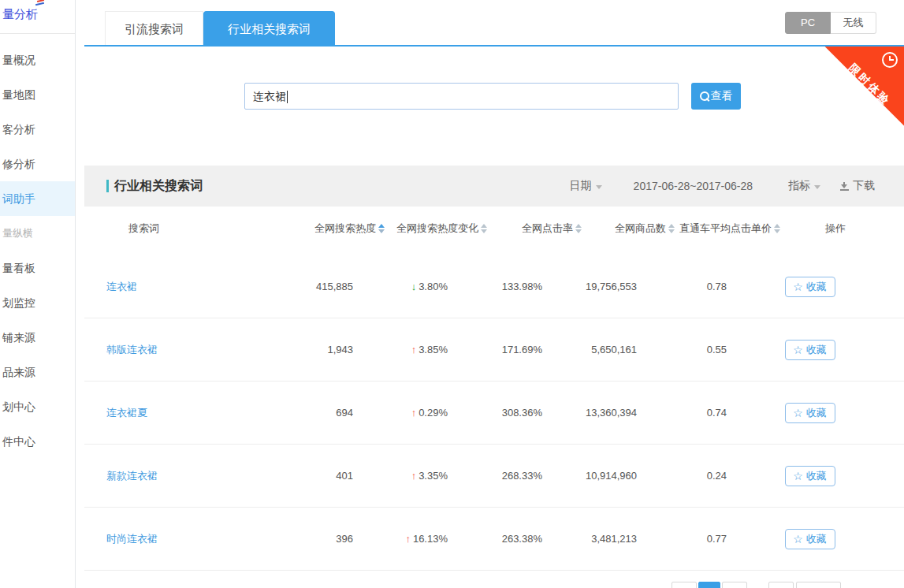  Describe the element at coordinates (494, 476) in the screenshot. I see `table-row: 新款连衣裙 401 ↑3.35% 268.33% 10,914,960 0.24…` at that location.